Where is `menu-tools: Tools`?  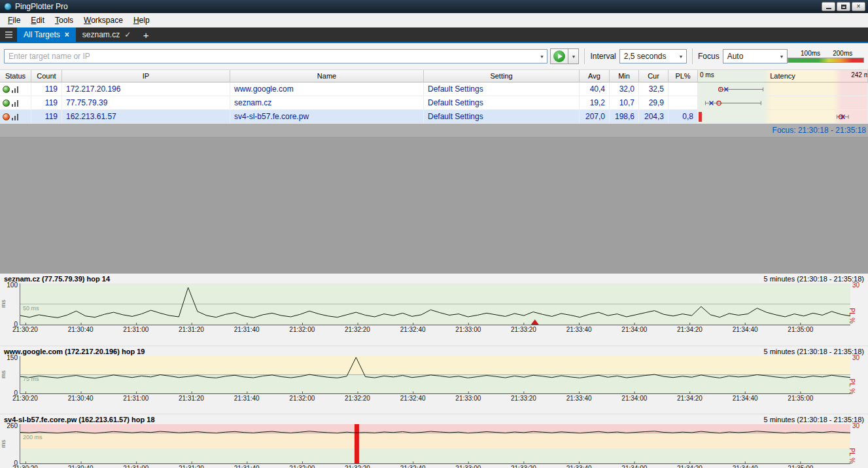
menu-tools: Tools is located at coordinates (64, 20).